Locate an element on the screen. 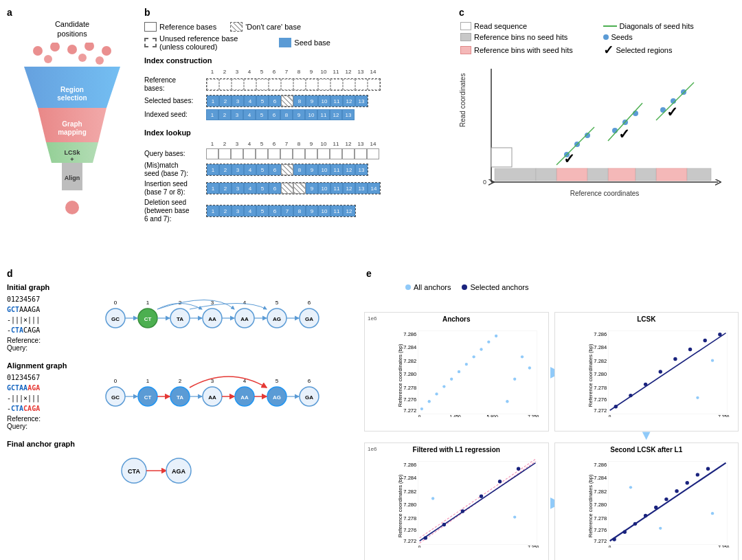 This screenshot has width=742, height=560. ref-bases-icon is located at coordinates (150, 27).